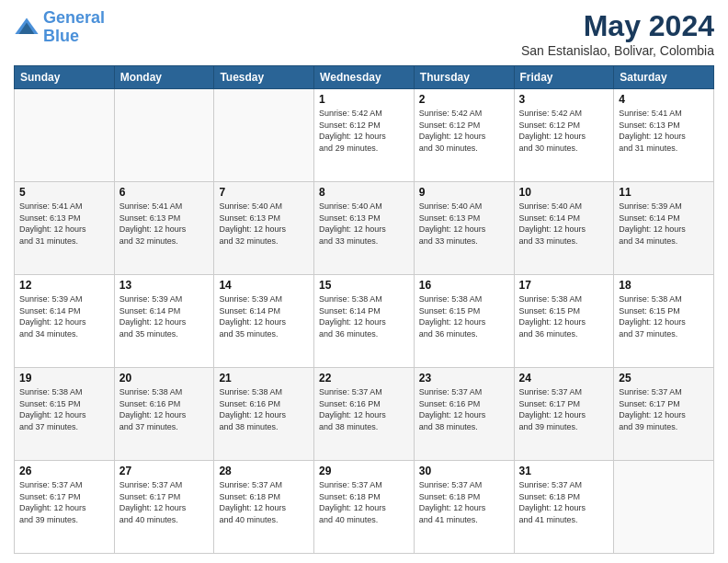 The height and width of the screenshot is (563, 728). What do you see at coordinates (364, 508) in the screenshot?
I see `table-row: 29Sunrise: 5:37 AM Sunset: 6:18 PM Dayli…` at bounding box center [364, 508].